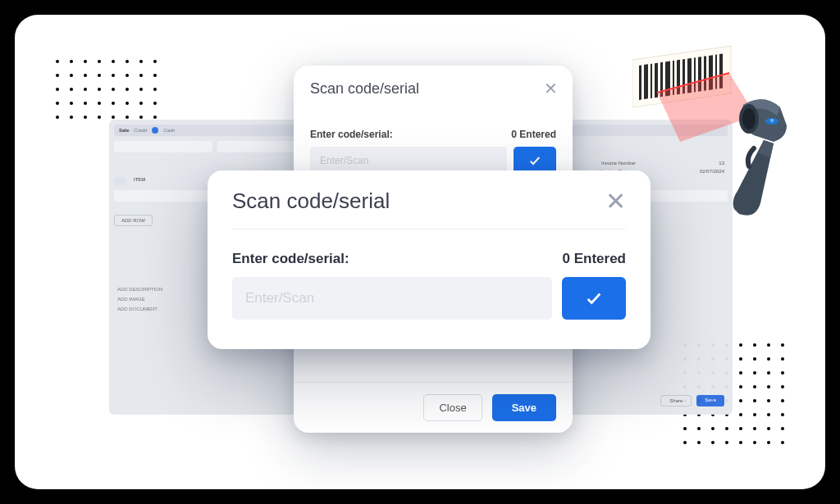 This screenshot has height=504, width=840. What do you see at coordinates (169, 130) in the screenshot?
I see `pos-cash-label: Cash` at bounding box center [169, 130].